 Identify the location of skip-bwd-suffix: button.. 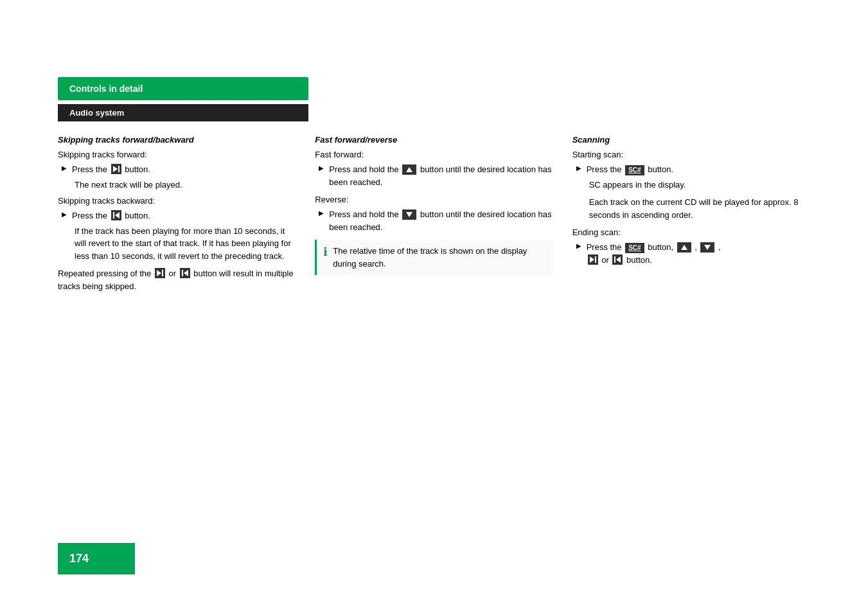
(137, 216).